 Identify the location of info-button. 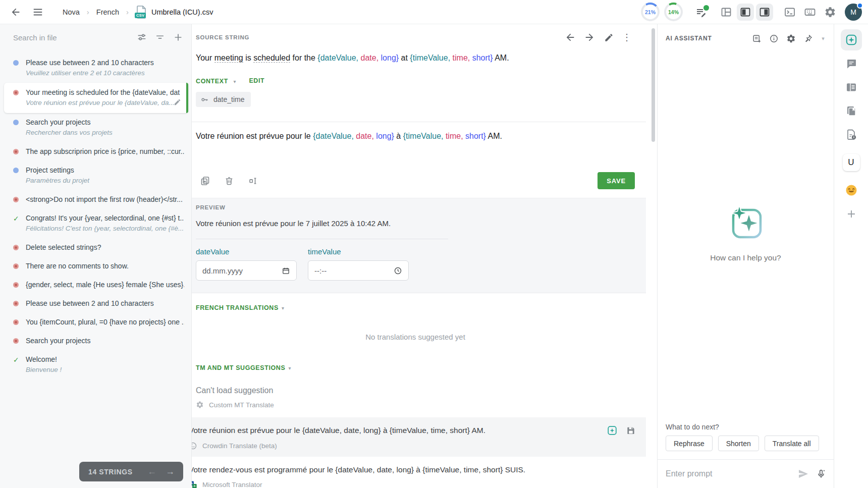
(774, 38).